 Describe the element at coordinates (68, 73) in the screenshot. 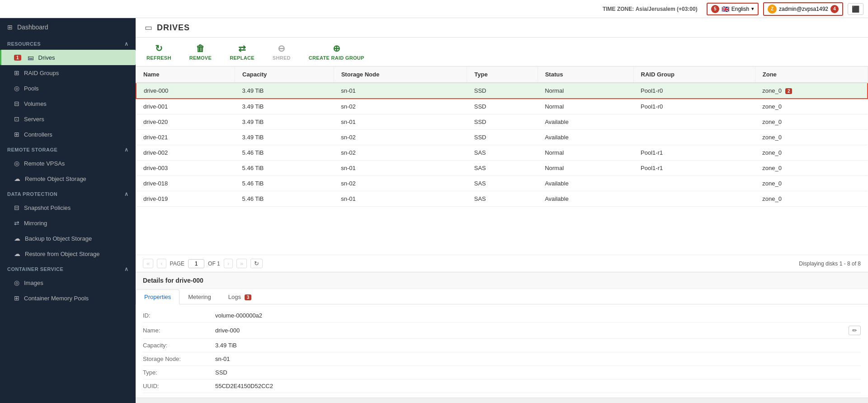

I see `sidebar-item-raid-groups: ⊞ RAID Groups` at that location.